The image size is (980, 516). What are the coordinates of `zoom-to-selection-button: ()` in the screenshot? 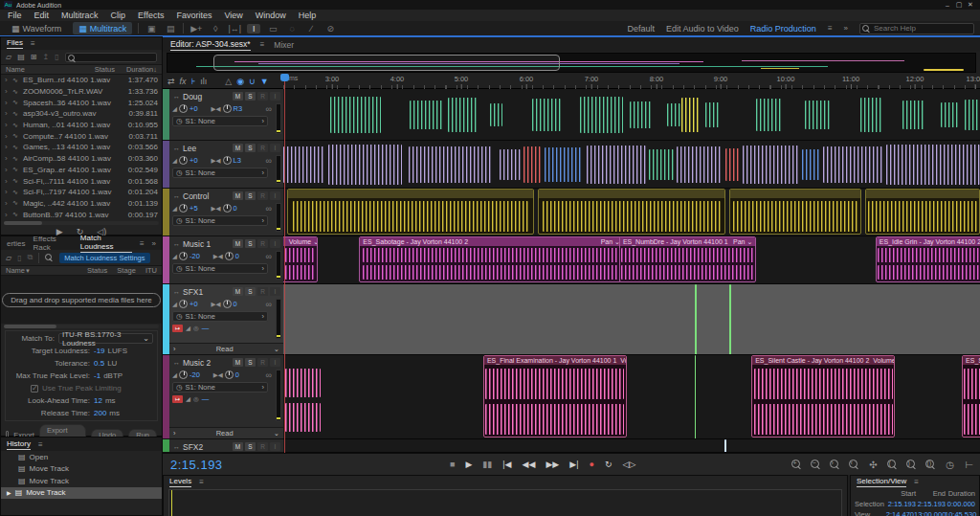 It's located at (930, 465).